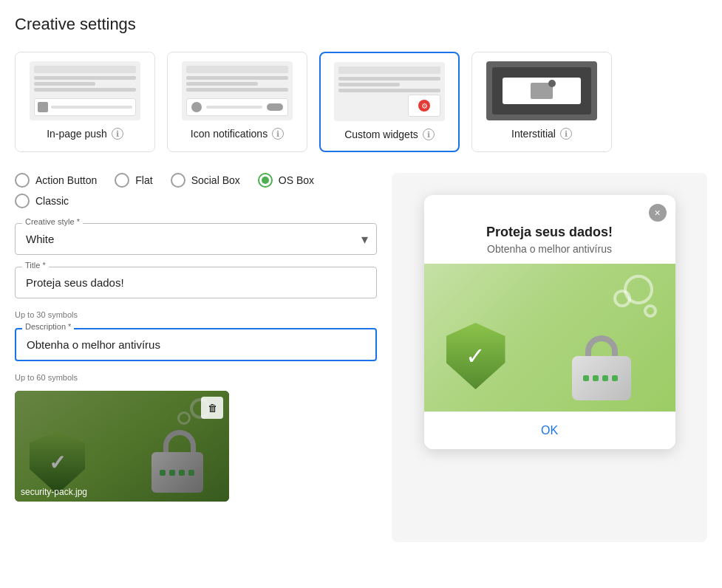 Image resolution: width=722 pixels, height=588 pixels. I want to click on card-image-interstitial, so click(542, 91).